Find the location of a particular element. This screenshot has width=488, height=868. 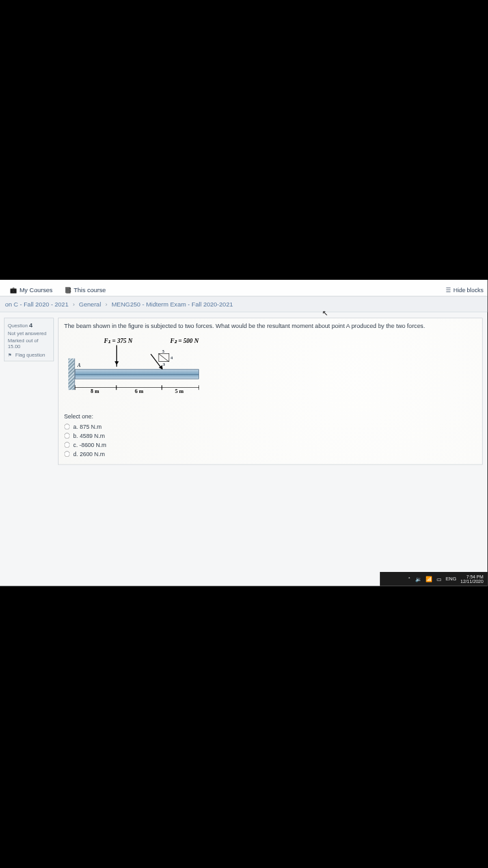

question-number: Question 4 is located at coordinates (29, 325).